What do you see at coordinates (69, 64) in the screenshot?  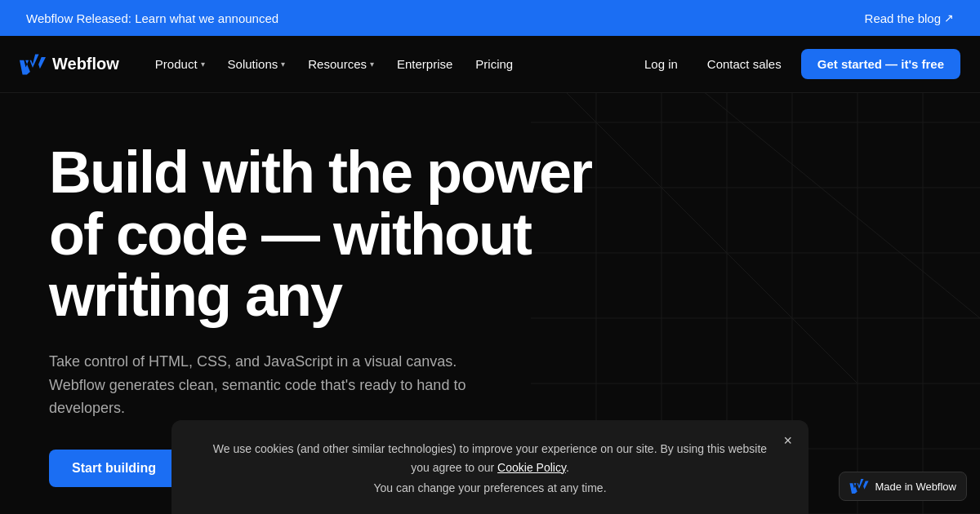 I see `logo-link: Webflow` at bounding box center [69, 64].